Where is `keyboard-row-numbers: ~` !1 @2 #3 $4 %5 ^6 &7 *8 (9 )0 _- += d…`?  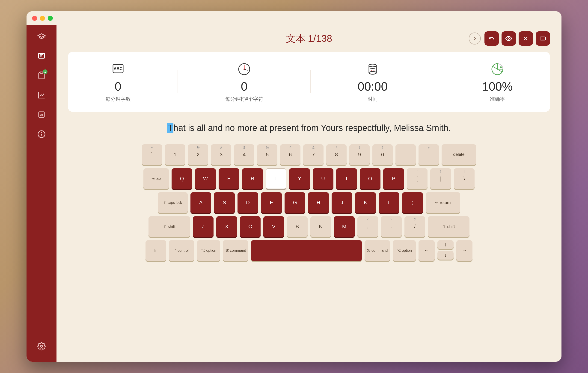
keyboard-row-numbers: ~` !1 @2 #3 $4 %5 ^6 &7 *8 (9 )0 _- += d… is located at coordinates (309, 155).